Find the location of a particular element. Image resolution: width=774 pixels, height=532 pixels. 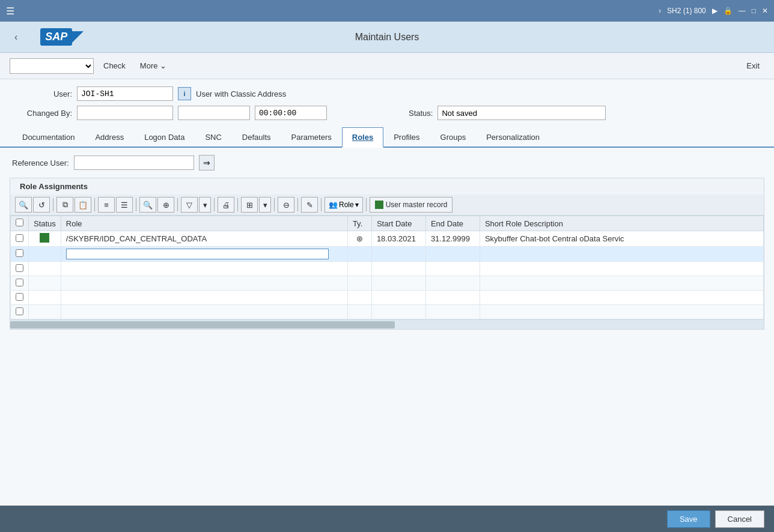

tabs-container: Documentation Address Logon Data SNC Def… is located at coordinates (387, 138).